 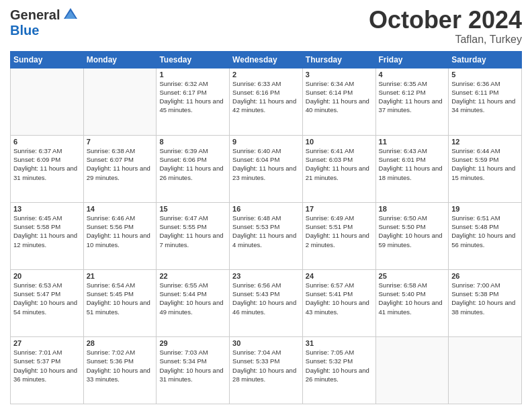 I want to click on day-info: Sunrise: 6:47 AMSunset: 5:55 PMDaylight:…, so click(x=193, y=231).